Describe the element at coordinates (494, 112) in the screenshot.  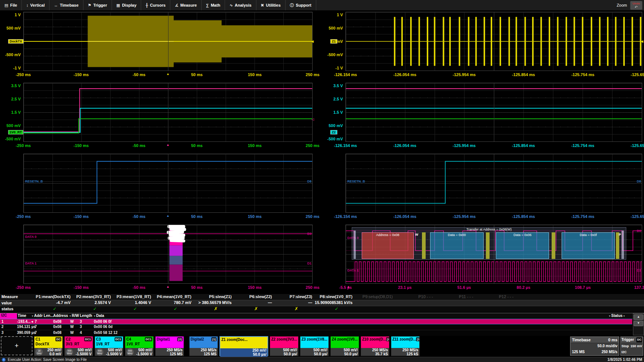
I see `z2-waveforms` at that location.